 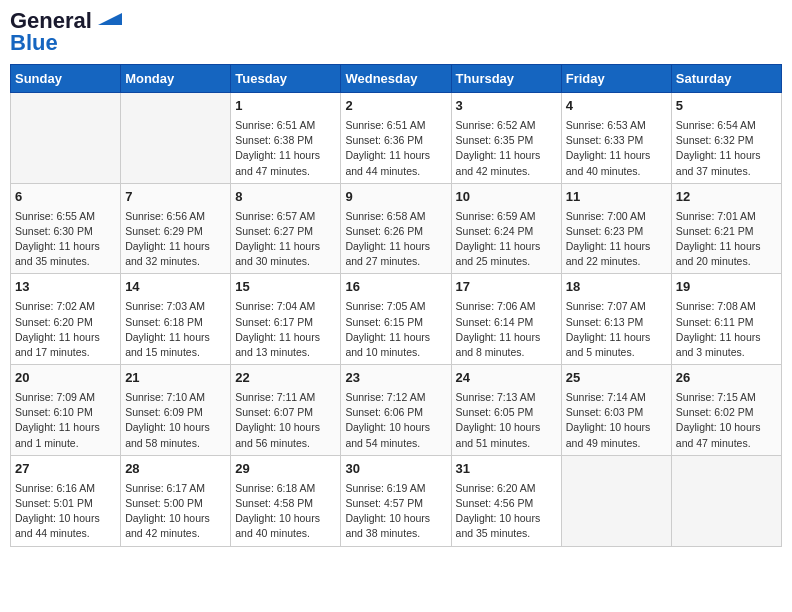 What do you see at coordinates (286, 320) in the screenshot?
I see `calendar-cell: 15Sunrise: 7:04 AM Sunset: 6:17 PM Dayli…` at bounding box center [286, 320].